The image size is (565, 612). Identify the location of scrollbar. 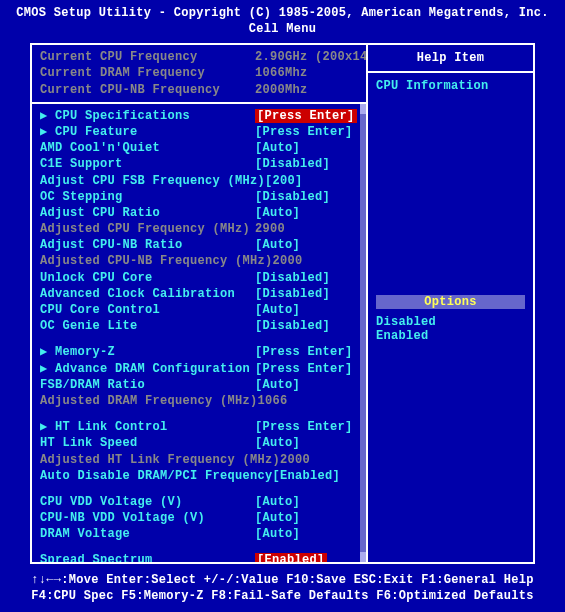
(363, 333).